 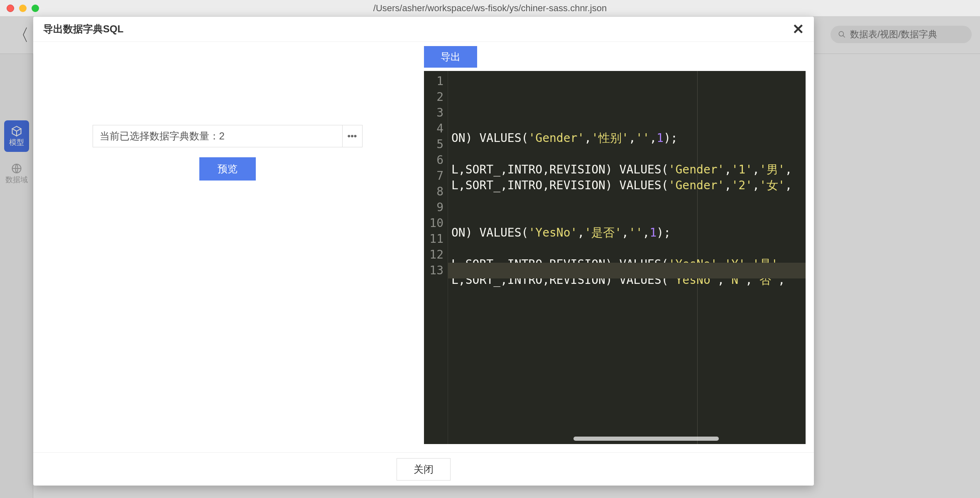 I want to click on code-line: ON) VALUES('Gender','性别','',1);, so click(x=629, y=138).